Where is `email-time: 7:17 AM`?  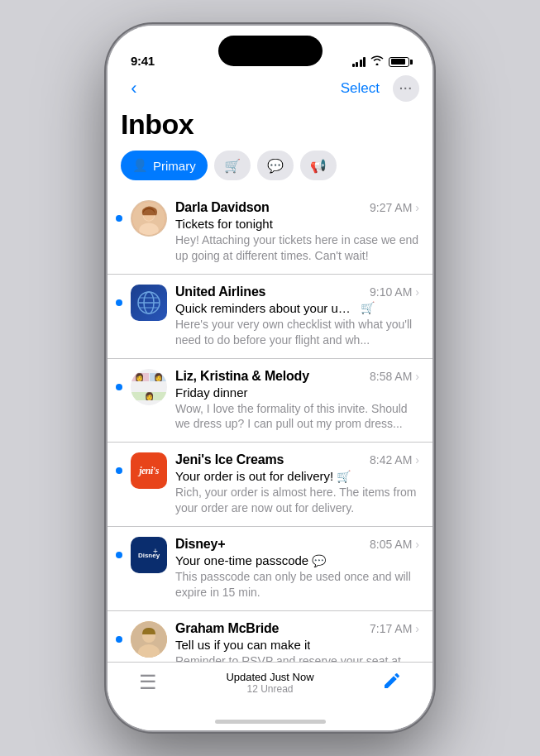 email-time: 7:17 AM is located at coordinates (390, 629).